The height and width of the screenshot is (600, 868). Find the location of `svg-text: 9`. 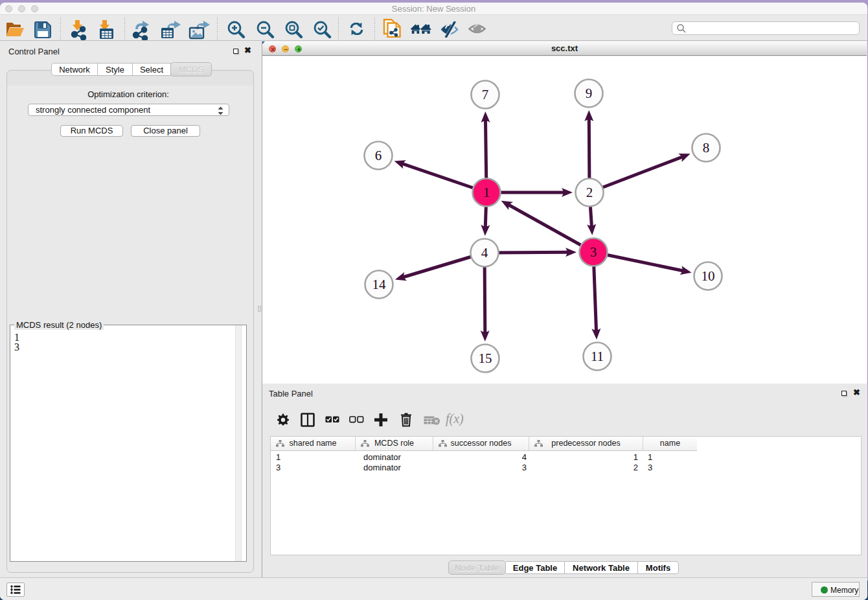

svg-text: 9 is located at coordinates (589, 93).